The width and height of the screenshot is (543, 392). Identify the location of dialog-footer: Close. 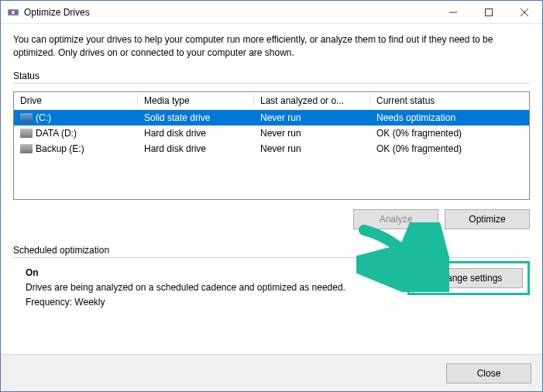
(271, 373).